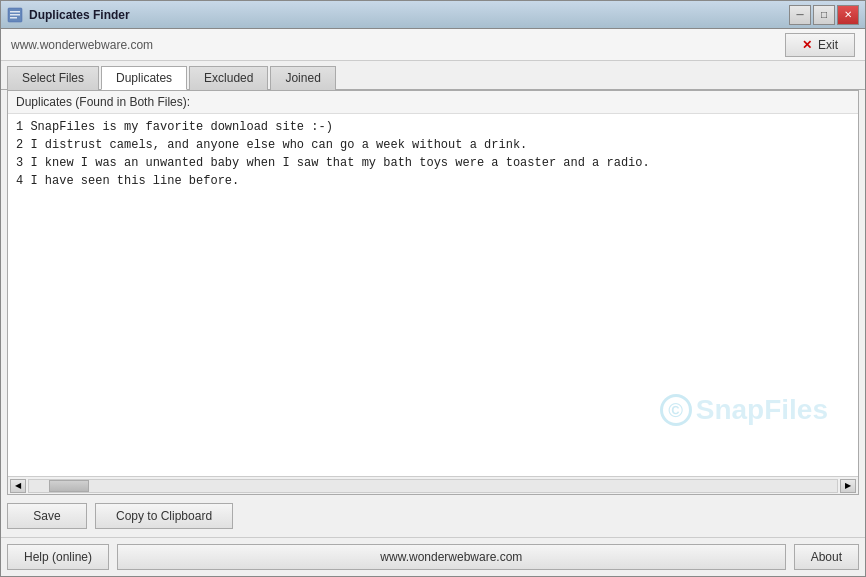 This screenshot has width=866, height=577. Describe the element at coordinates (302, 78) in the screenshot. I see `tab-joined: Joined` at that location.